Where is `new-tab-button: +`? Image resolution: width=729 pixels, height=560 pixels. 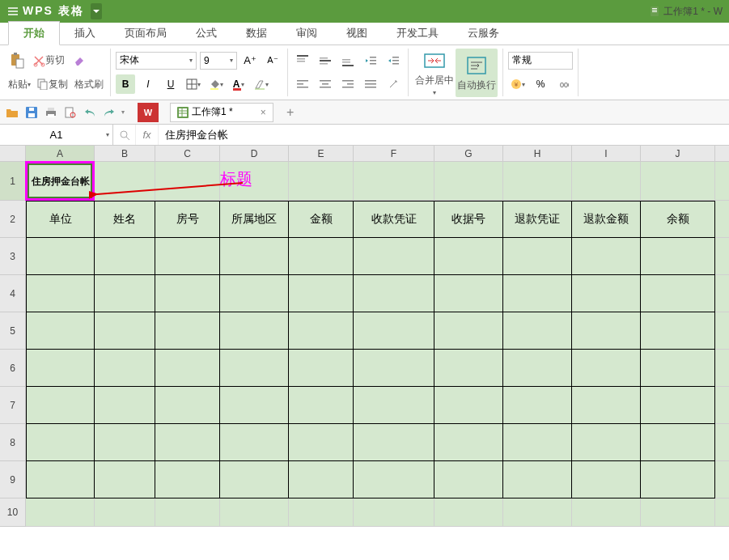
new-tab-button: + is located at coordinates (290, 112).